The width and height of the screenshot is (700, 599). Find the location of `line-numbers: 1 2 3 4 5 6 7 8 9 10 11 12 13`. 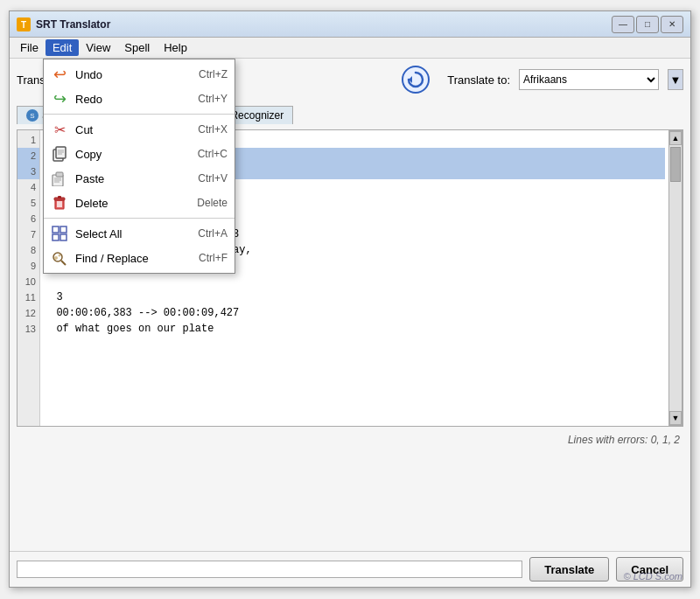

line-numbers: 1 2 3 4 5 6 7 8 9 10 11 12 13 is located at coordinates (29, 278).